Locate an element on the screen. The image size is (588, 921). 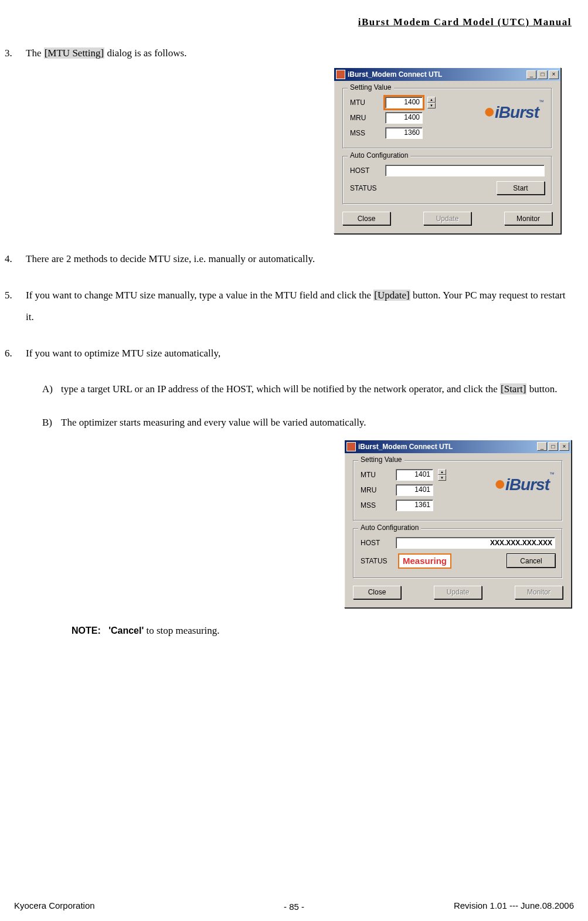
list-item-5: If you want to change MTU size manually,… is located at coordinates (288, 306).